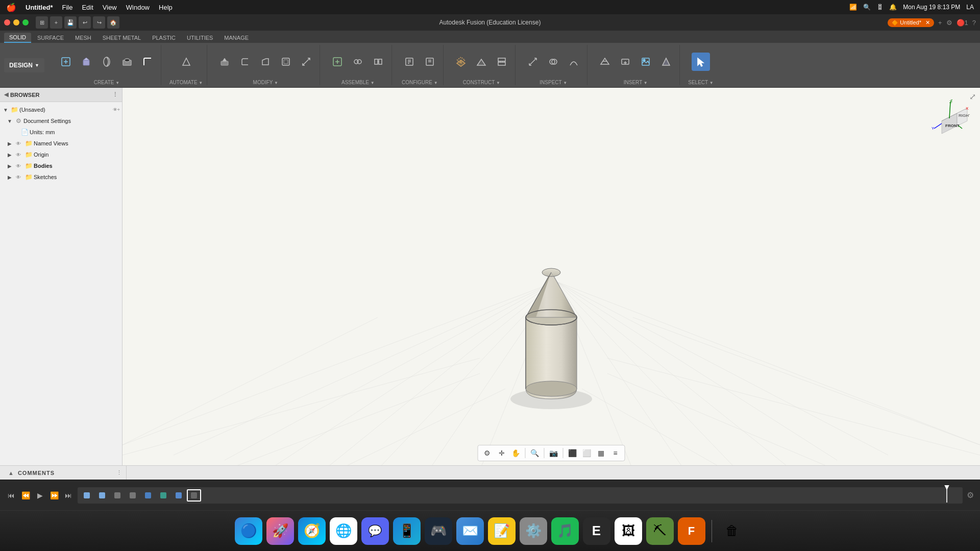 The width and height of the screenshot is (980, 551). I want to click on insert-mesh-btn, so click(605, 62).